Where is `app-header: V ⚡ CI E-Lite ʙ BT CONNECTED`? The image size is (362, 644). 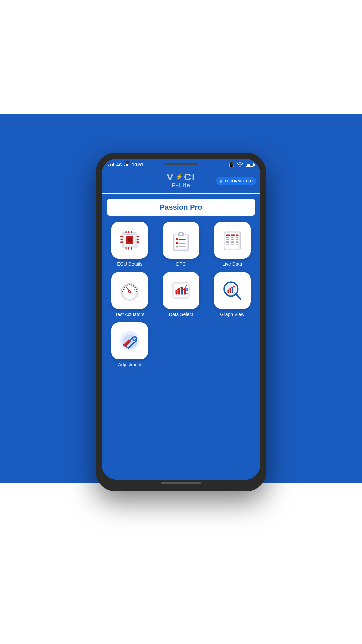
app-header: V ⚡ CI E-Lite ʙ BT CONNECTED is located at coordinates (181, 181).